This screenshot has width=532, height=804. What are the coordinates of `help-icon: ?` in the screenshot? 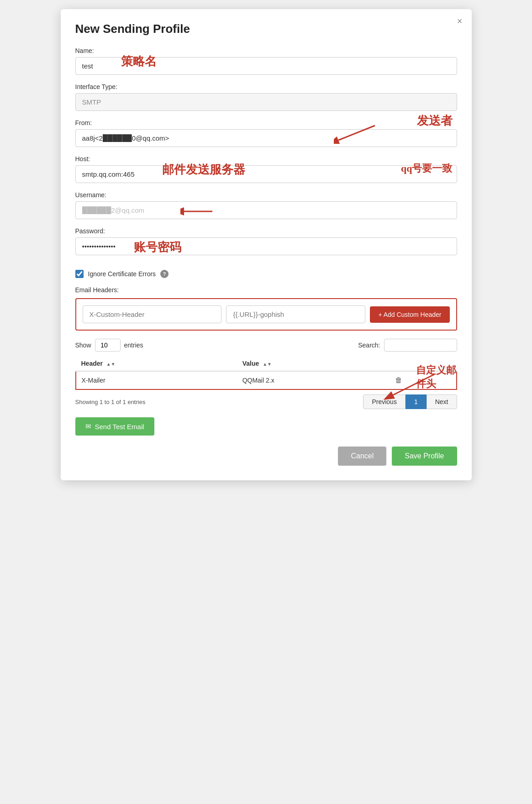 It's located at (164, 274).